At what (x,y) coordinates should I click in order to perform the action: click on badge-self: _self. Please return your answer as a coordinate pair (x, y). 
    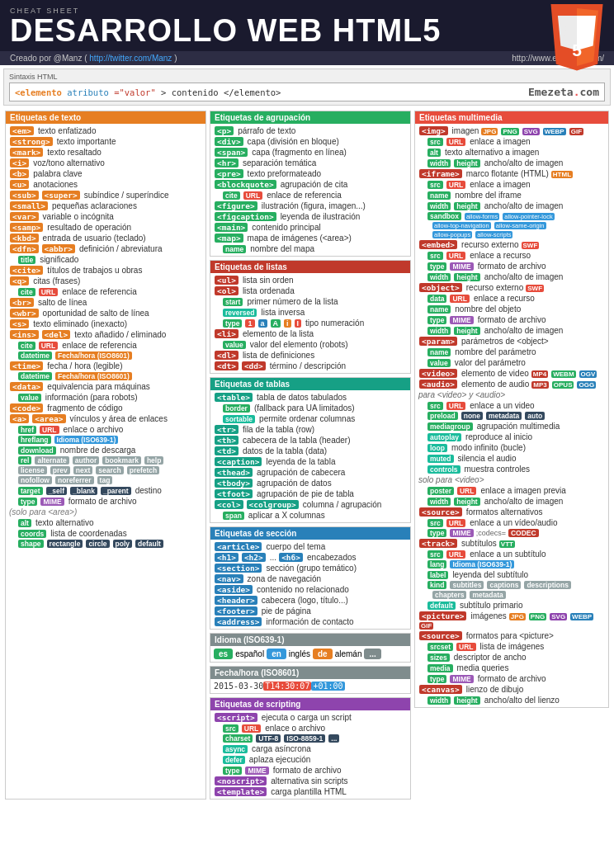
    Looking at the image, I should click on (56, 491).